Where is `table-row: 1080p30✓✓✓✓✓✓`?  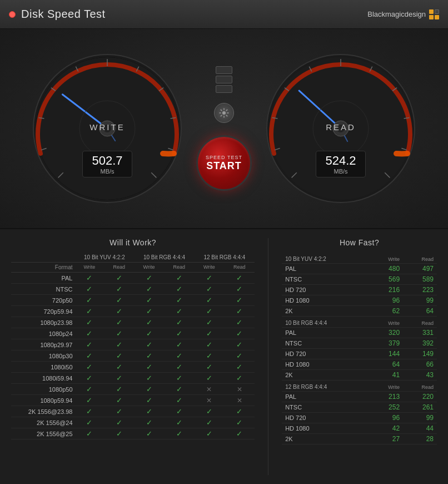 table-row: 1080p30✓✓✓✓✓✓ is located at coordinates (133, 356).